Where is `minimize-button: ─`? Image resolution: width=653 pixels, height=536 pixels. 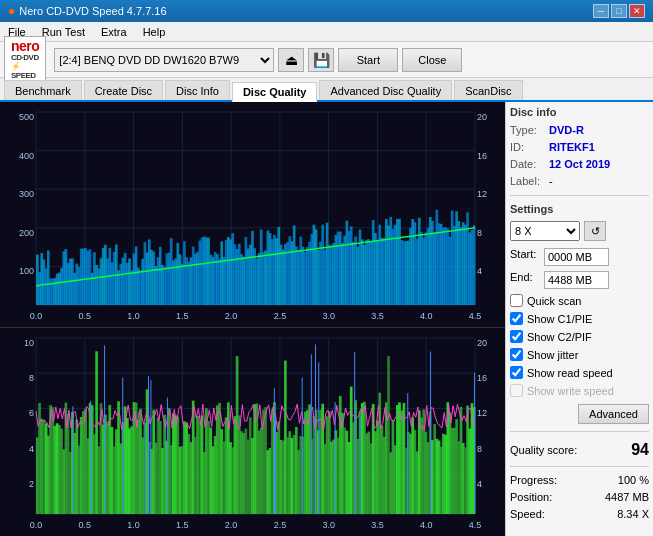 minimize-button: ─ is located at coordinates (601, 11).